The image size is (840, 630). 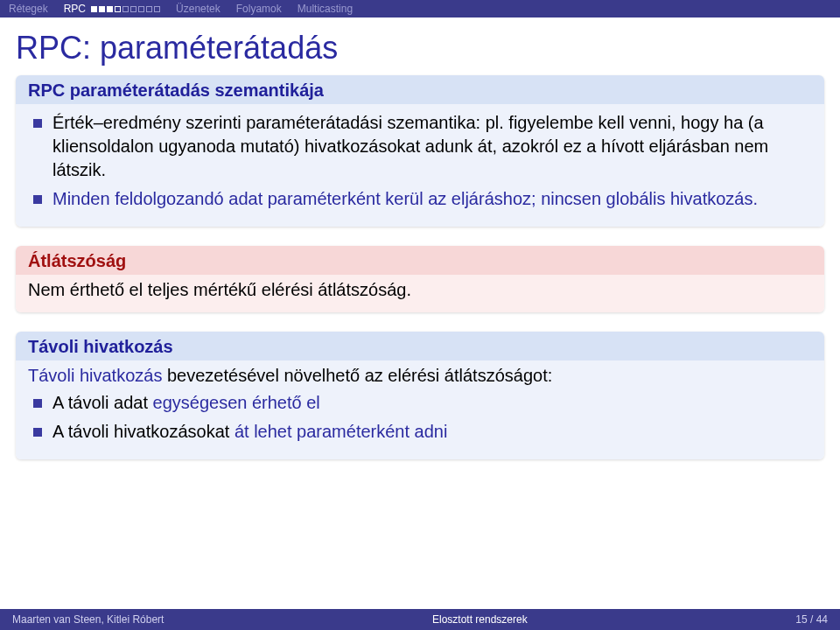 I want to click on plain-text: A távoli hivatkozásokat, so click(x=141, y=431).